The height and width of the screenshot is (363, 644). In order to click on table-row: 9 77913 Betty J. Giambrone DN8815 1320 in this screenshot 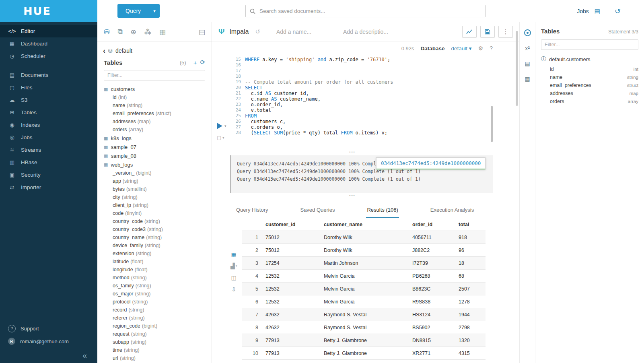, I will do `click(364, 340)`.